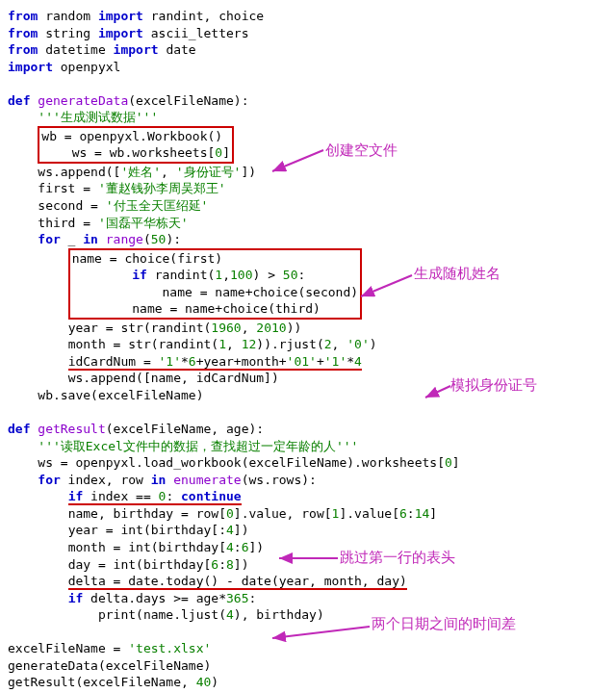 This screenshot has height=693, width=616. What do you see at coordinates (398, 557) in the screenshot?
I see `annotation-skip-header: 跳过第一行的表头` at bounding box center [398, 557].